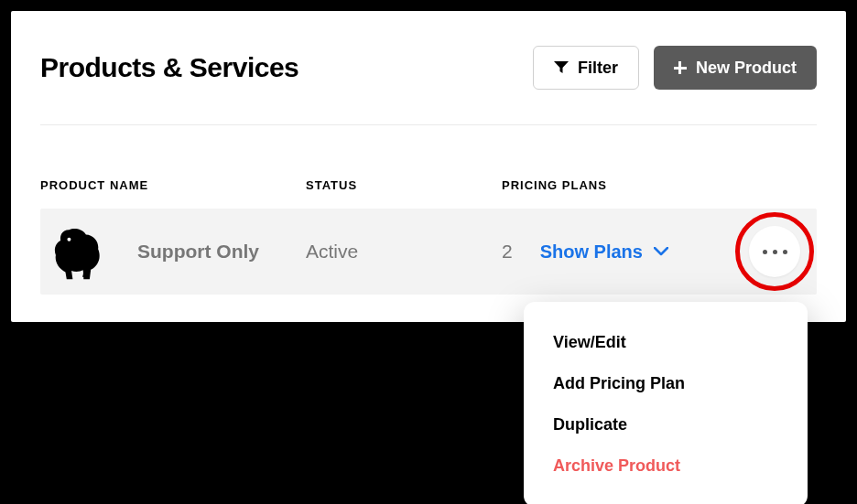  I want to click on page-header: Products & Services Filter New Product, so click(428, 86).